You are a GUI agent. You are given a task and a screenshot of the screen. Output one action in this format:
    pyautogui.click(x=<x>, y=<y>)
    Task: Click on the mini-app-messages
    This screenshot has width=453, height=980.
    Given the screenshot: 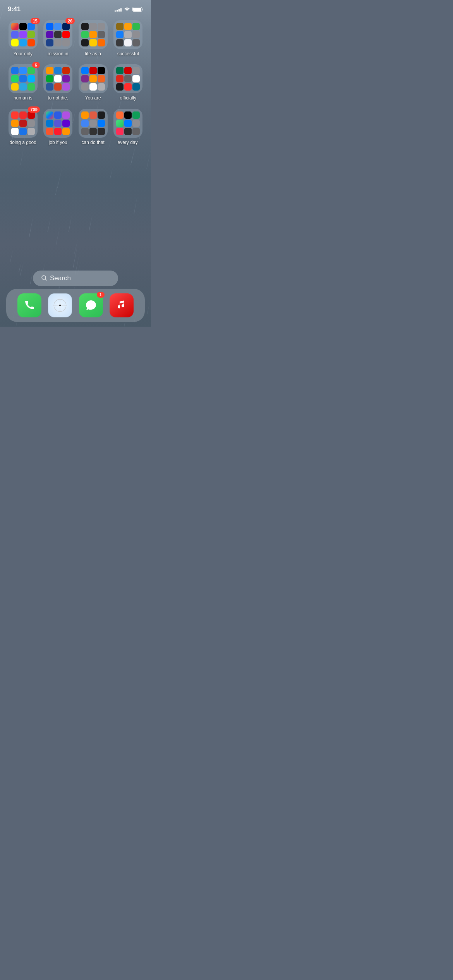 What is the action you would take?
    pyautogui.click(x=31, y=70)
    